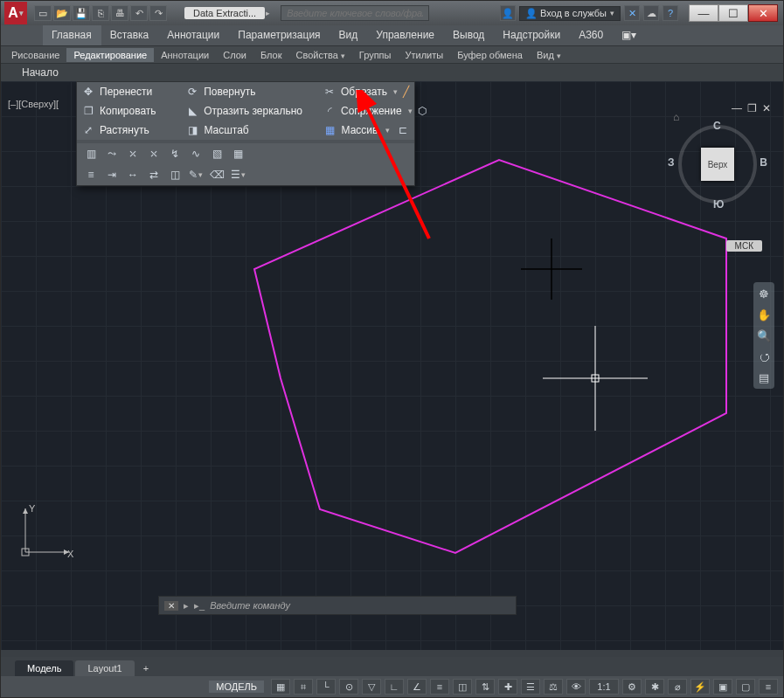  Describe the element at coordinates (718, 164) in the screenshot. I see `viewcube: ⌂ Верх С Ю З В` at that location.